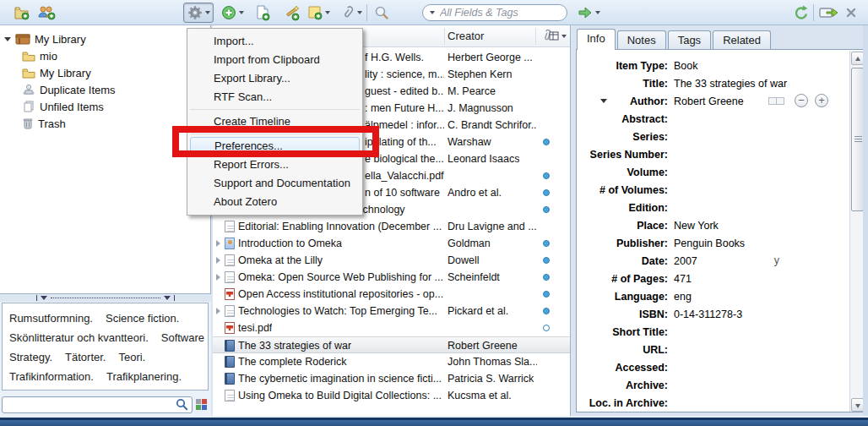 Image resolution: width=868 pixels, height=426 pixels. What do you see at coordinates (22, 13) in the screenshot?
I see `new-collection-button` at bounding box center [22, 13].